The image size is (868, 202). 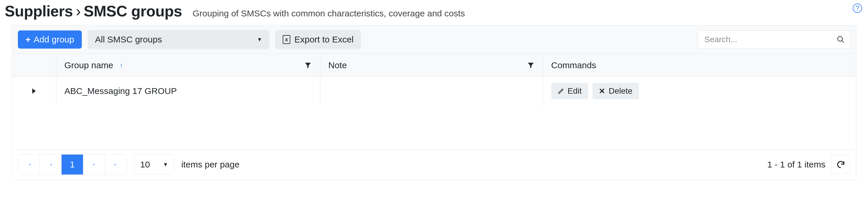 What do you see at coordinates (128, 40) in the screenshot?
I see `group-filter-selected: All SMSC groups` at bounding box center [128, 40].